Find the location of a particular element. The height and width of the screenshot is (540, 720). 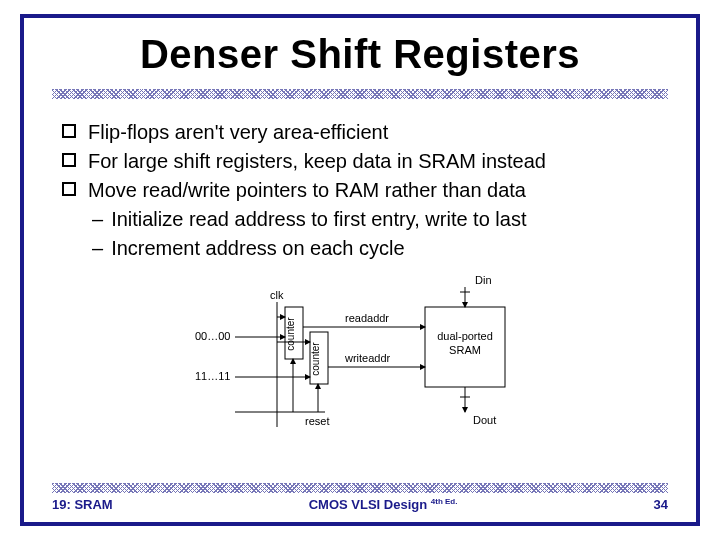

slide-title: Denser Shift Registers is located at coordinates (360, 50).